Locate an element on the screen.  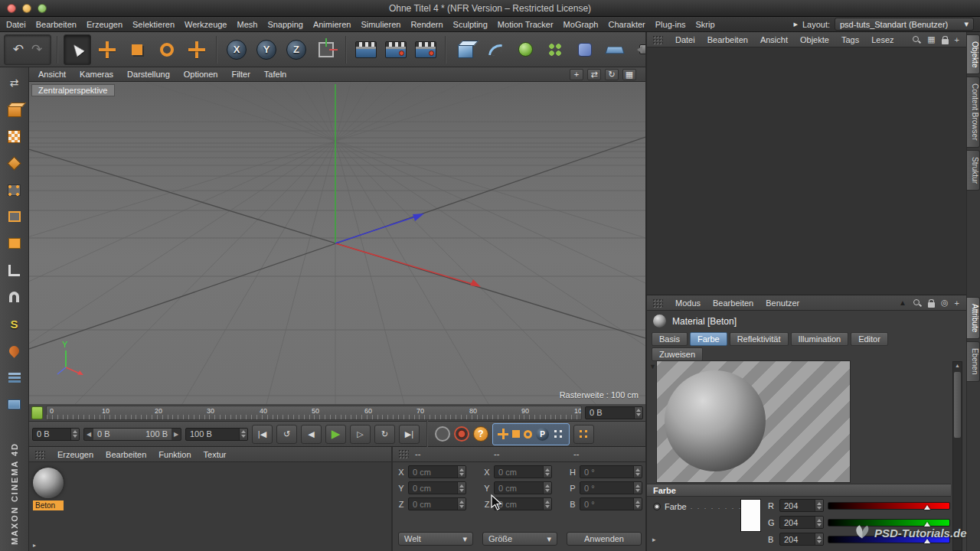
preview-range-slider: ◀ 0 B 100 B ▶ is located at coordinates (132, 435).